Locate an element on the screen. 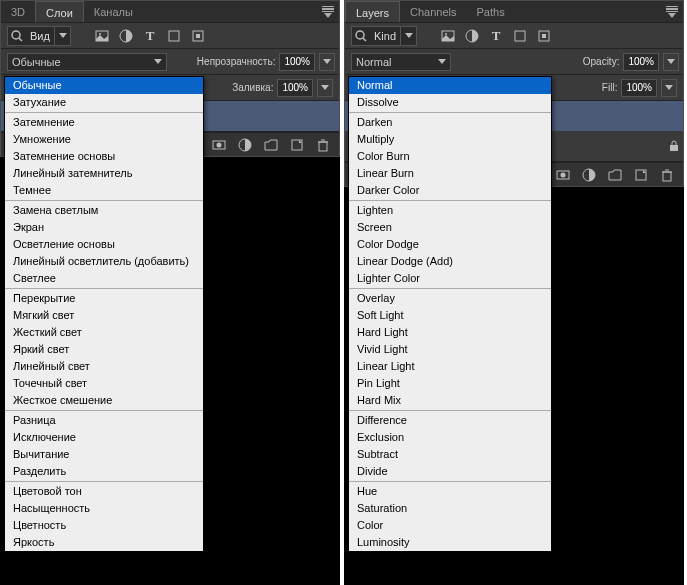  blend-mode-option: Color is located at coordinates (450, 526).